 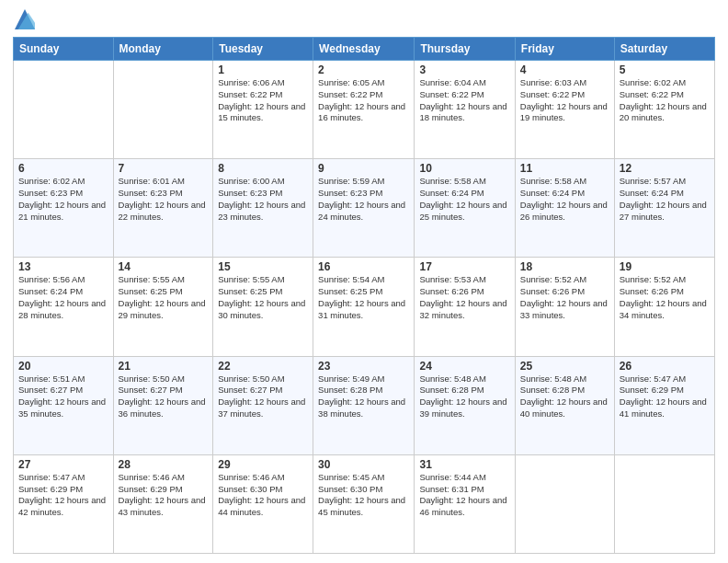 I want to click on calendar-cell: 16Sunrise: 5:54 AM Sunset: 6:25 PM Dayli…, so click(x=364, y=307).